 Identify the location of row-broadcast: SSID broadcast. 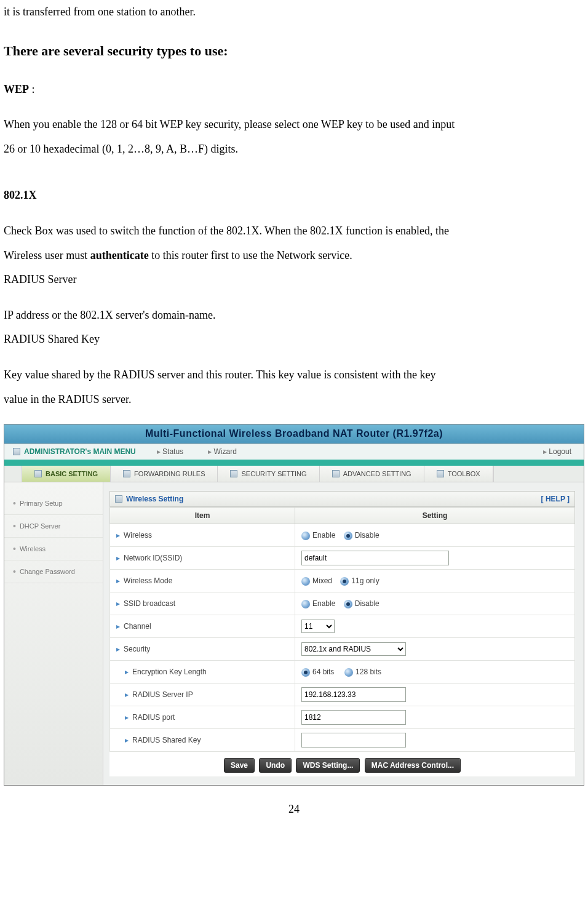
(149, 604).